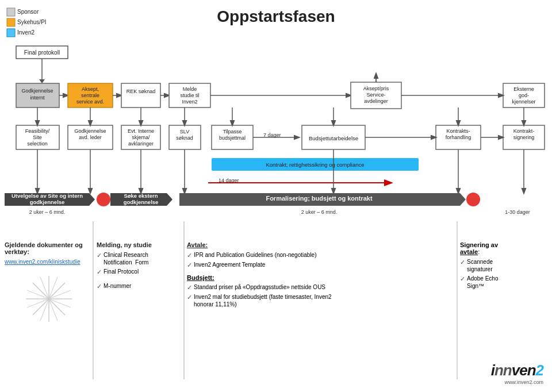  What do you see at coordinates (232, 138) in the screenshot?
I see `svg-text: budsjettmal` at bounding box center [232, 138].